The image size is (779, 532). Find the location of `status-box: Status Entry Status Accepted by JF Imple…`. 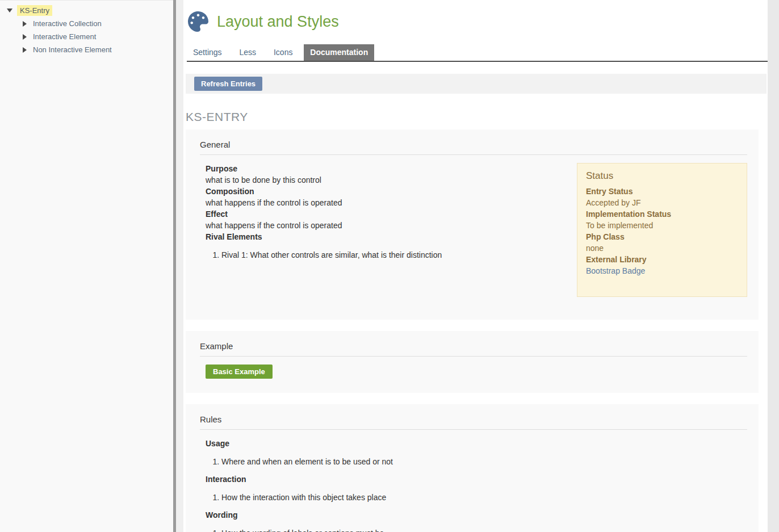

status-box: Status Entry Status Accepted by JF Imple… is located at coordinates (662, 230).